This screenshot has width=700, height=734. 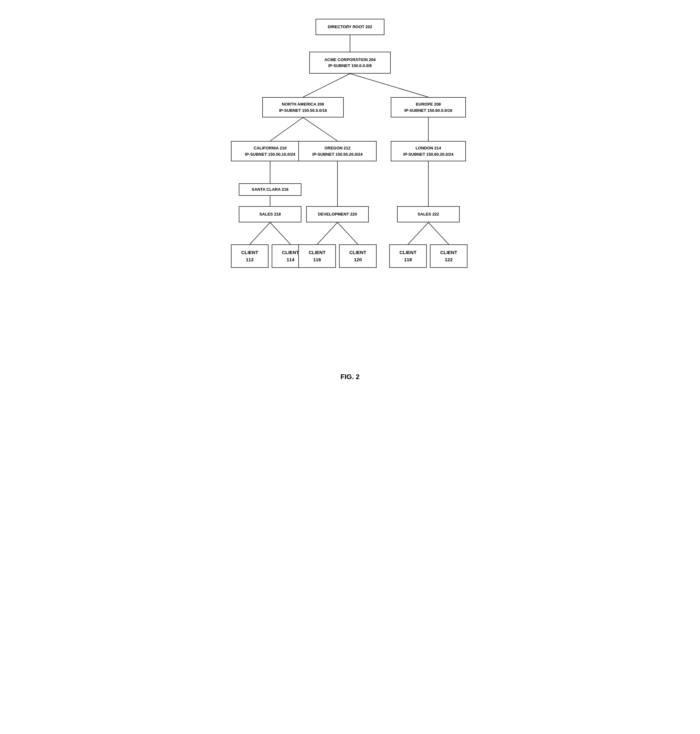 I want to click on figure-label: FIG. 2, so click(x=350, y=377).